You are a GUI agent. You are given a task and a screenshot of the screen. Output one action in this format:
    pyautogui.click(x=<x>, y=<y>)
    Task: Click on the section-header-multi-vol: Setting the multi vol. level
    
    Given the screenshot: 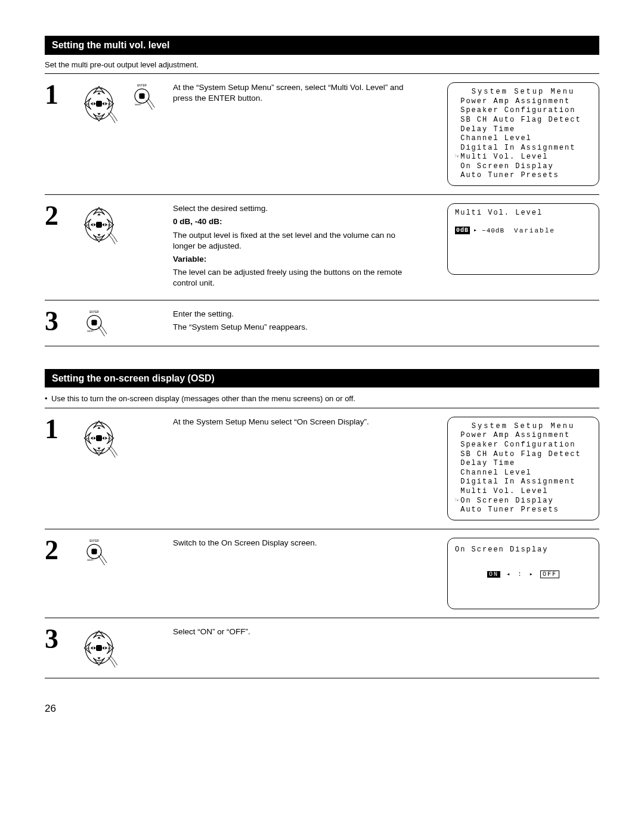 What is the action you would take?
    pyautogui.click(x=322, y=45)
    